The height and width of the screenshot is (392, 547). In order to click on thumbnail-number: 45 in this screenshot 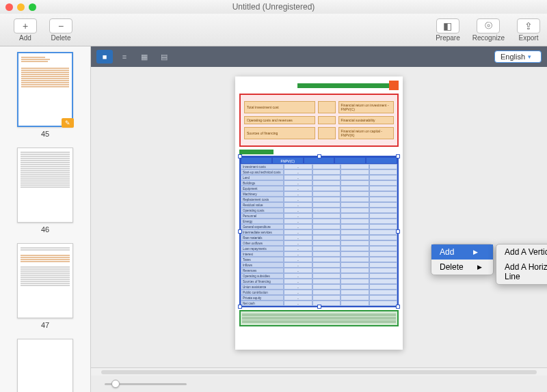, I will do `click(45, 134)`.